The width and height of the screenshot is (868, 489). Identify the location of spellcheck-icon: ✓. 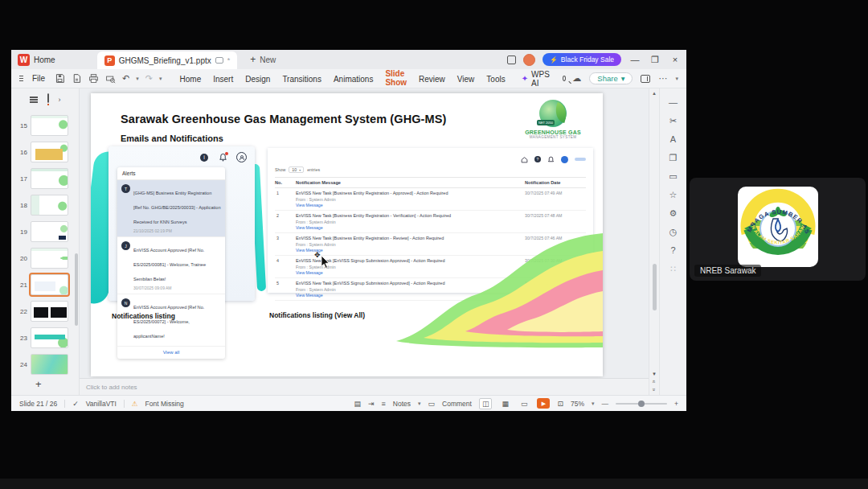
(76, 404).